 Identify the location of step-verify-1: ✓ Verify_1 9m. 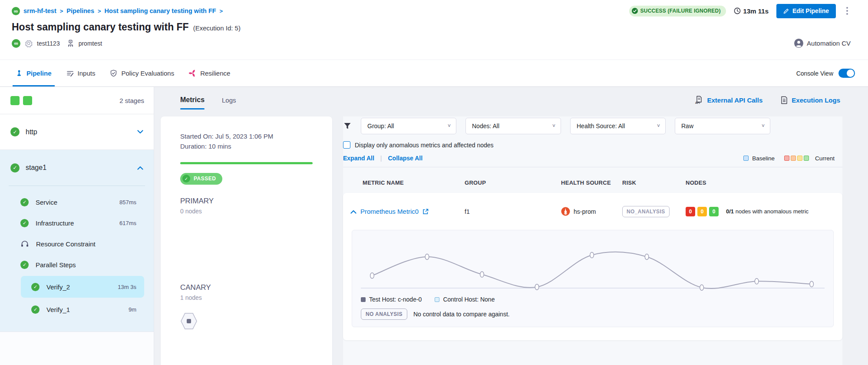
(83, 309).